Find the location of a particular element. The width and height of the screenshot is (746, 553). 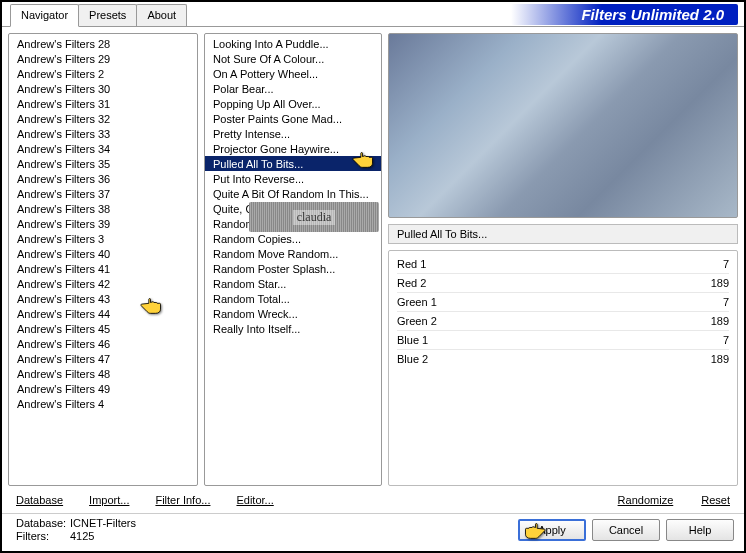

list-item: Andrew's Filters 45 is located at coordinates (103, 328).